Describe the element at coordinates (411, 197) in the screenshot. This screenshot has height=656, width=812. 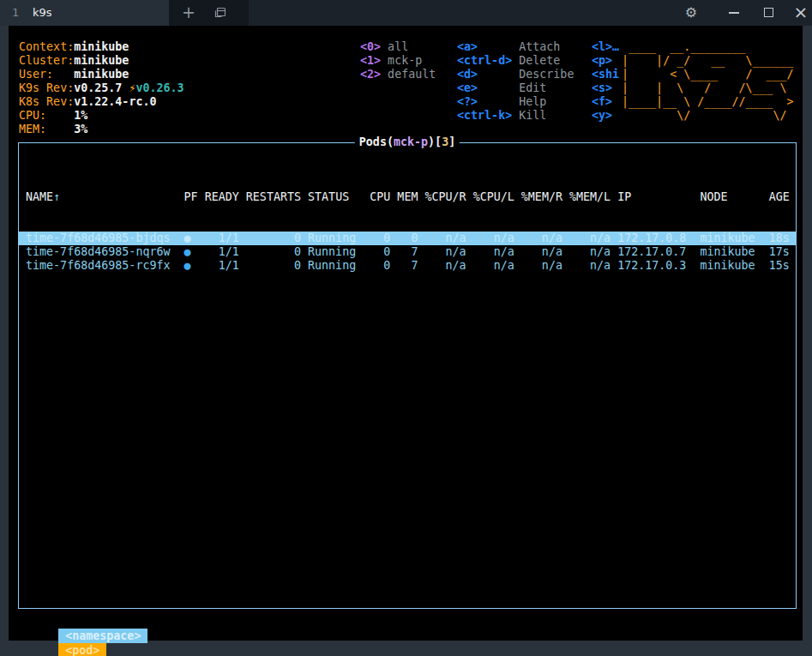
I see `header-cell: MEM` at that location.